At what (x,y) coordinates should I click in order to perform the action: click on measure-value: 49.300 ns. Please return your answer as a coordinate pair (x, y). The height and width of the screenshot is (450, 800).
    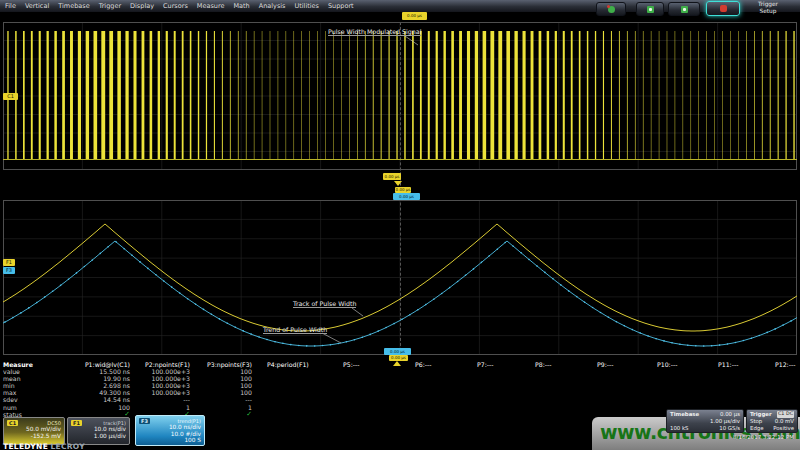
    Looking at the image, I should click on (108, 392).